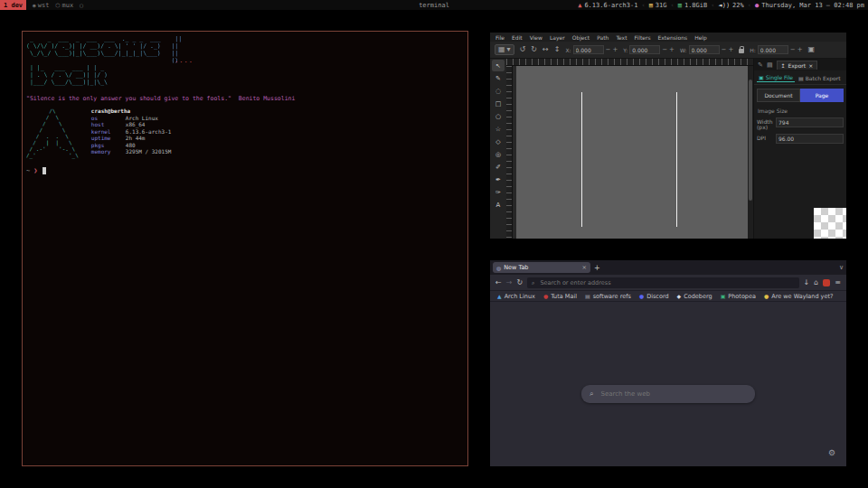 The height and width of the screenshot is (488, 868). What do you see at coordinates (557, 38) in the screenshot?
I see `menu-layer: Layer` at bounding box center [557, 38].